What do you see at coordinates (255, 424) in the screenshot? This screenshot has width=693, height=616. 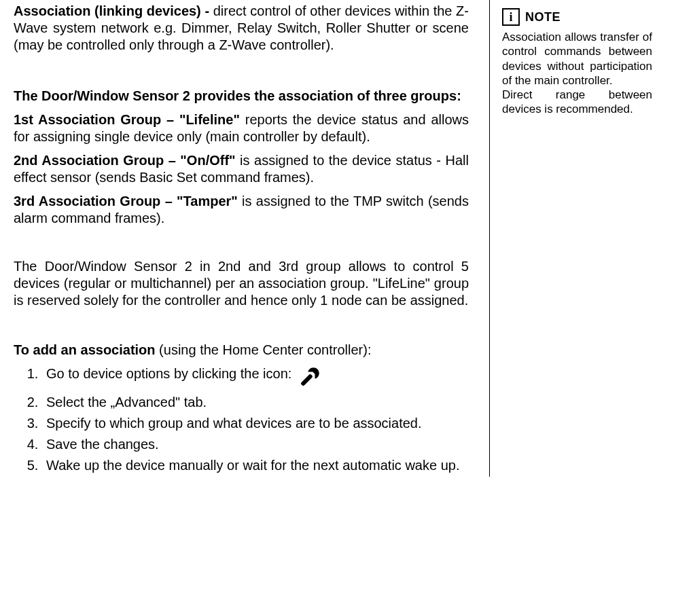 I see `step-3: Specify to which group and what devices …` at bounding box center [255, 424].